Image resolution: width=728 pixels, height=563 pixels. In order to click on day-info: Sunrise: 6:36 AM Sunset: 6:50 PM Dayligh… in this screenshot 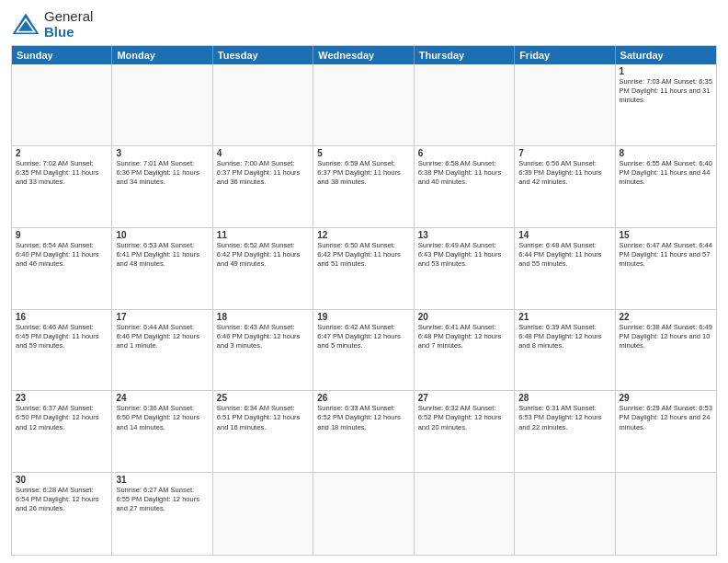, I will do `click(162, 418)`.